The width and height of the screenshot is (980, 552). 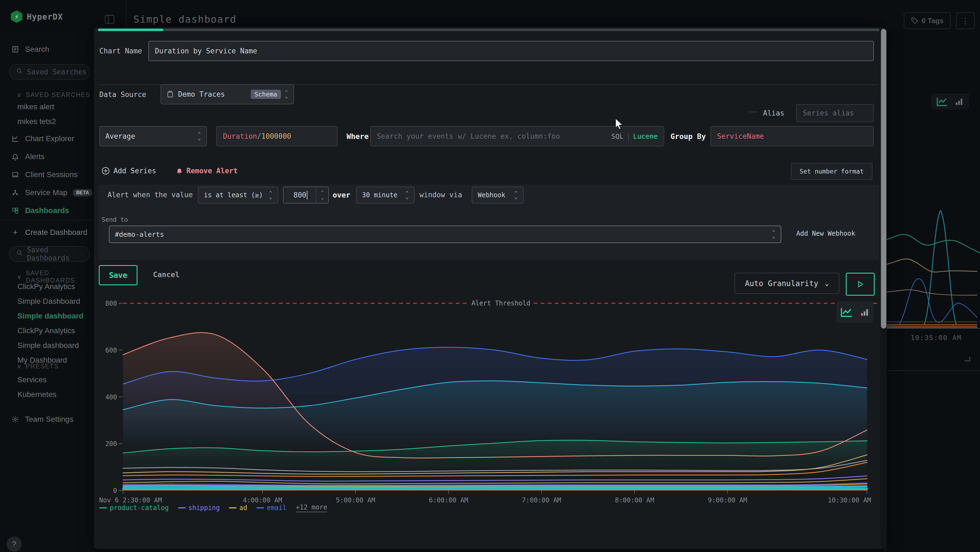 I want to click on bell-icon, so click(x=15, y=157).